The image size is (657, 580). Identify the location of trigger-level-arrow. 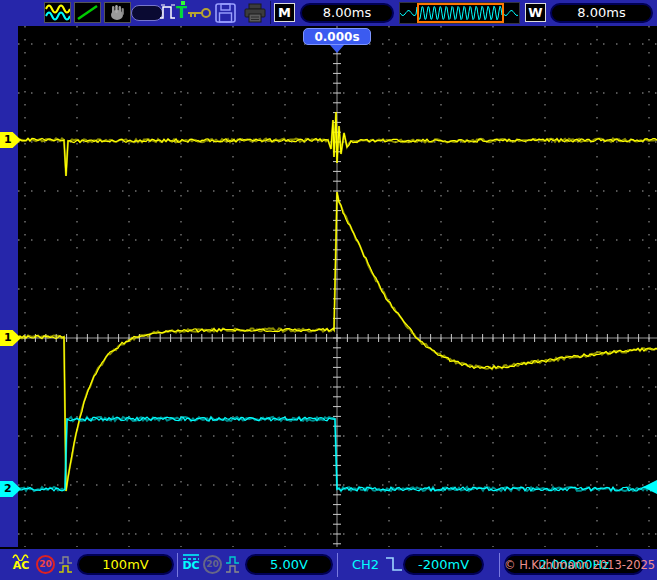
(650, 487).